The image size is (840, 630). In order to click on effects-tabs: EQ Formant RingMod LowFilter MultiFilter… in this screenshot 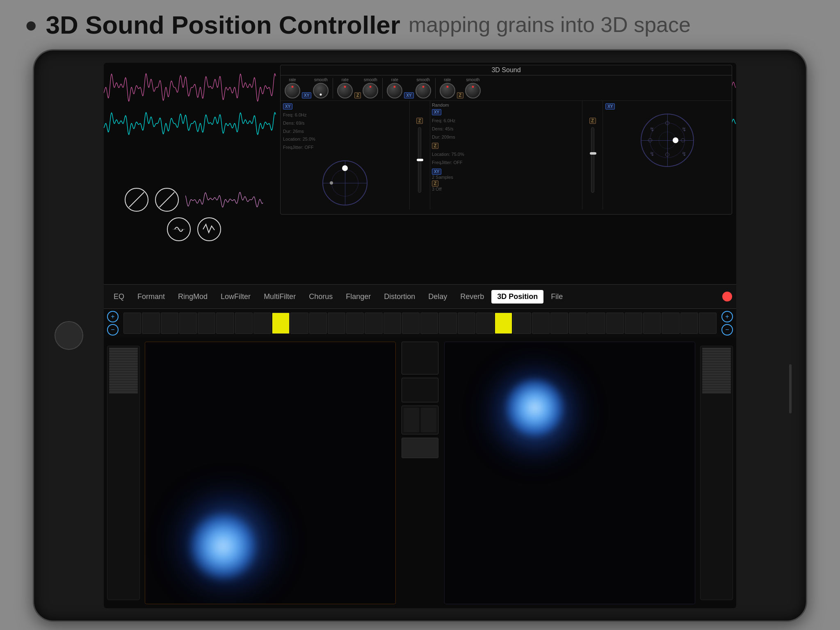, I will do `click(420, 297)`.